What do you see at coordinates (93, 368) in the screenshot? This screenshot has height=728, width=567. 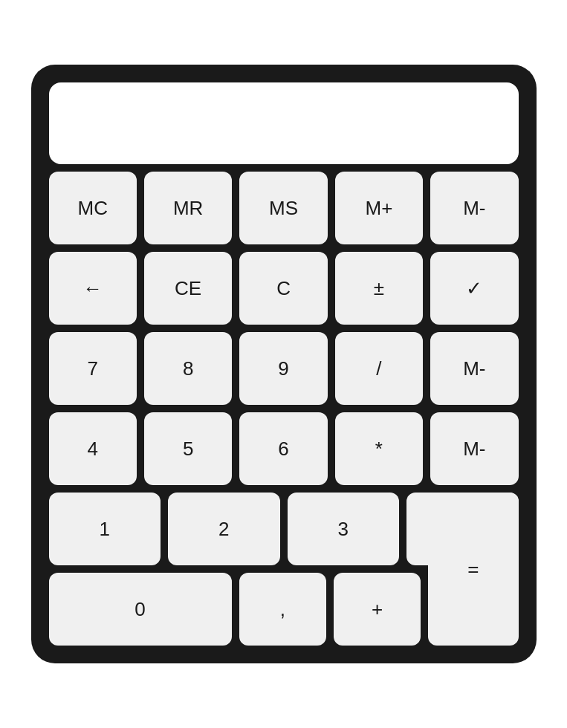 I see `seven-button: 7` at bounding box center [93, 368].